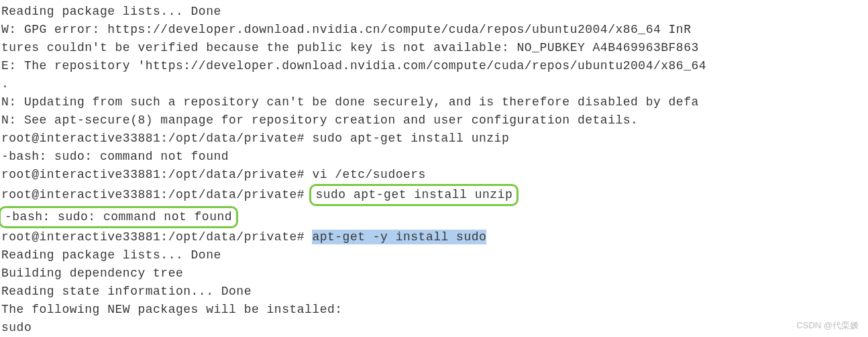 This screenshot has width=868, height=337. What do you see at coordinates (434, 310) in the screenshot?
I see `terminal-line: The following NEW packages will be insta…` at bounding box center [434, 310].